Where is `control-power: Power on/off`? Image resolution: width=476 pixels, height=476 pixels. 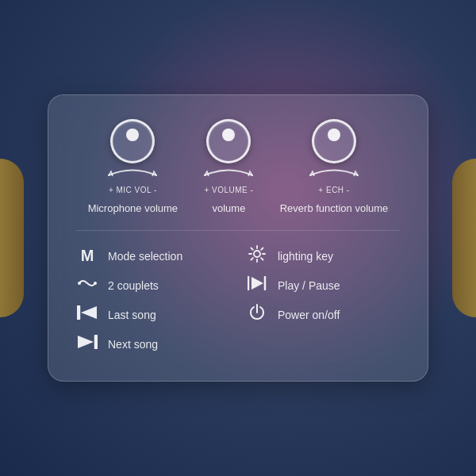 control-power: Power on/off is located at coordinates (323, 314).